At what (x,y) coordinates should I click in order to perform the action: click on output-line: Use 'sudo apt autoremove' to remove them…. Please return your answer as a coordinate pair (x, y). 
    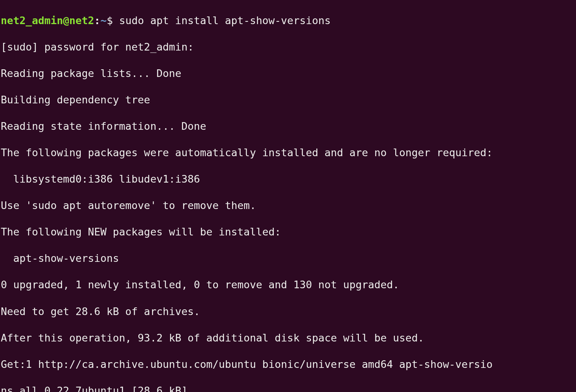
    Looking at the image, I should click on (288, 206).